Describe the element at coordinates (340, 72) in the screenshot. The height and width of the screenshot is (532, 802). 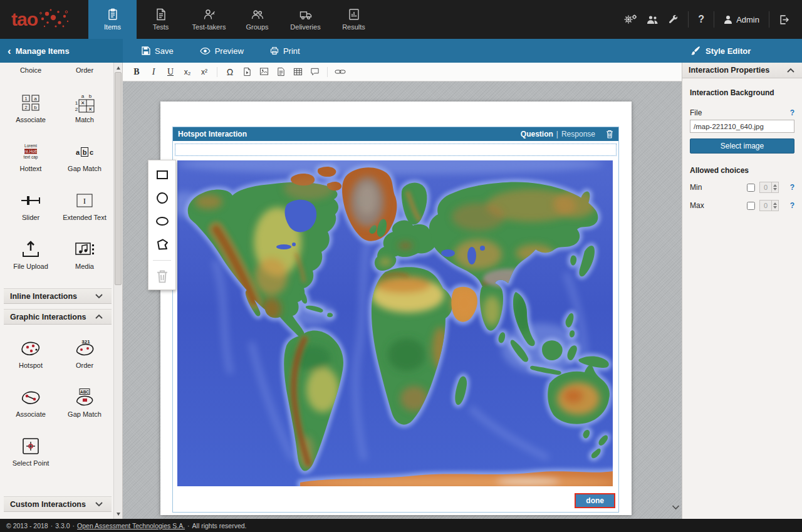
I see `insert-link-button` at that location.